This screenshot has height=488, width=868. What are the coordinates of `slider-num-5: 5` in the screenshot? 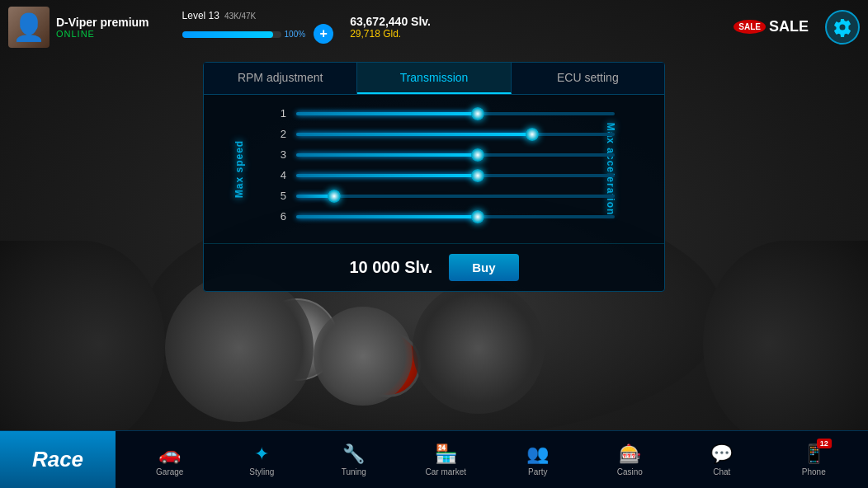 It's located at (278, 196).